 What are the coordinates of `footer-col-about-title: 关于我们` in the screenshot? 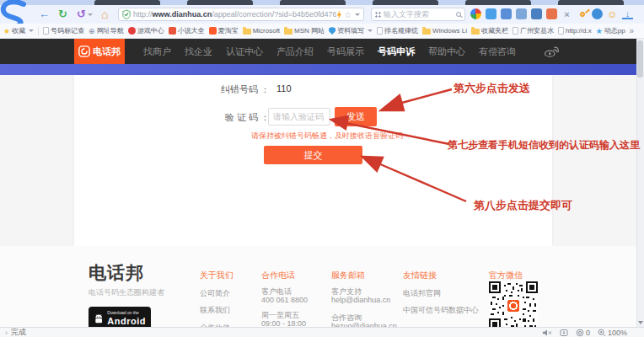 It's located at (217, 275).